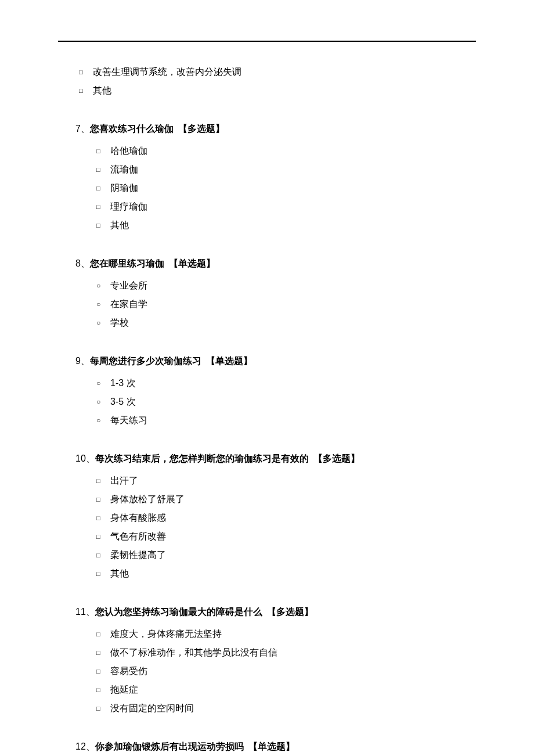  I want to click on option-label: 做不了标准动作，和其他学员比没有自信, so click(194, 653).